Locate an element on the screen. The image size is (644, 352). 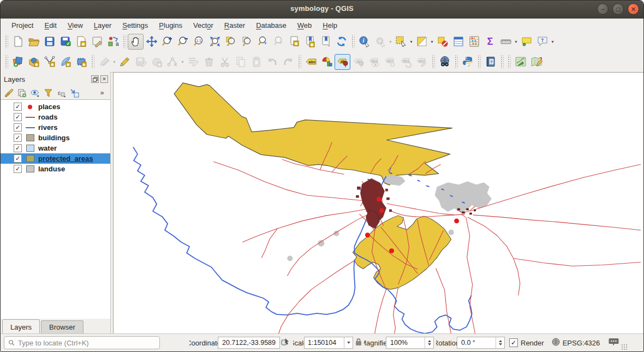
close-panel-icon: ✕ is located at coordinates (104, 79).